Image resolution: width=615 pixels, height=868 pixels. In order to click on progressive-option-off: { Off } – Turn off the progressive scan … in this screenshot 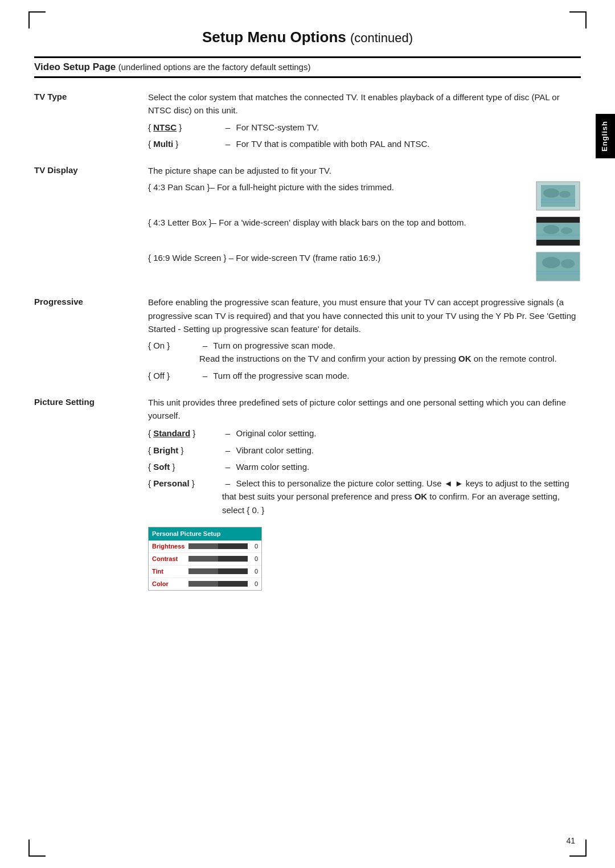, I will do `click(364, 376)`.